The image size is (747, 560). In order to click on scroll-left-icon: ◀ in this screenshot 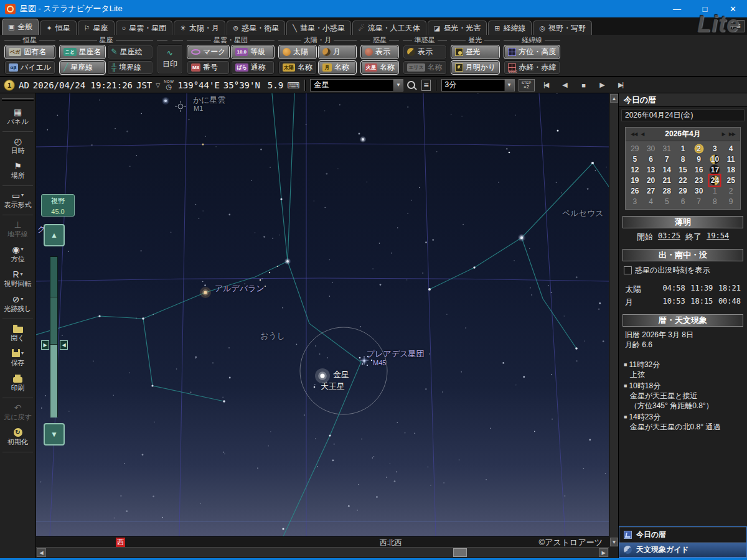, I will do `click(41, 553)`.